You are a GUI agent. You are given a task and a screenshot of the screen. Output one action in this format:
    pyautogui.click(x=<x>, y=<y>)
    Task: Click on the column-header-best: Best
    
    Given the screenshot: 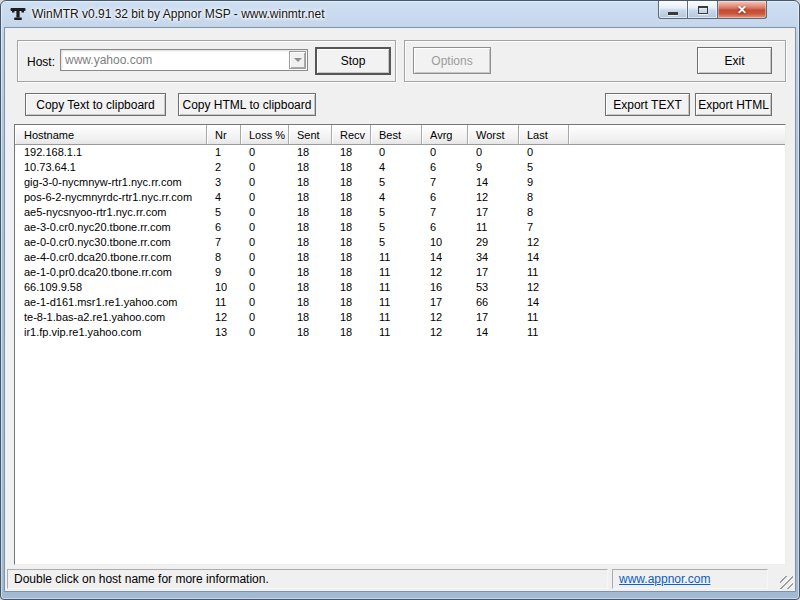 What is the action you would take?
    pyautogui.click(x=396, y=135)
    